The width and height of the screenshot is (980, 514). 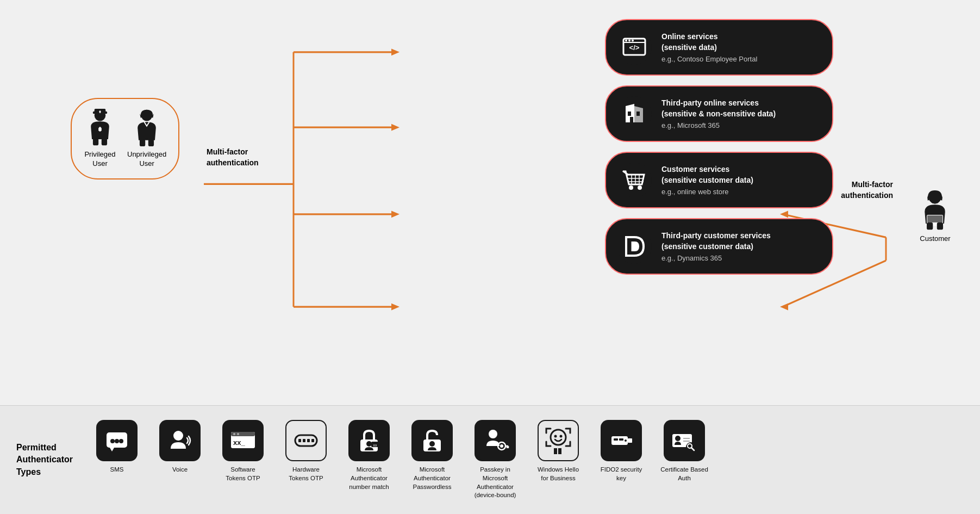 What do you see at coordinates (117, 447) in the screenshot?
I see `auth-sms: SMS` at bounding box center [117, 447].